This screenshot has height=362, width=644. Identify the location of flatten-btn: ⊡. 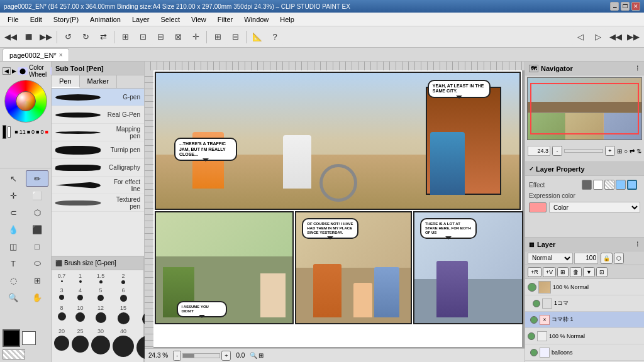
(602, 272).